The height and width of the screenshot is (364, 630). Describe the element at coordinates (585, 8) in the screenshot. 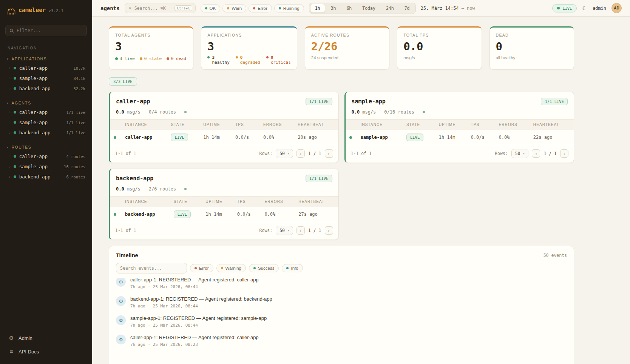

I see `dark-mode-toggle-icon: ☾` at that location.